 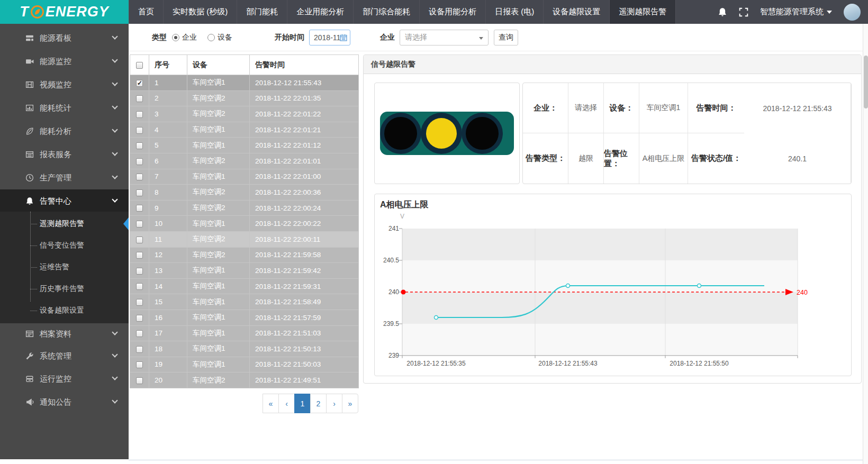 I want to click on cell-seq: 1, so click(x=168, y=83).